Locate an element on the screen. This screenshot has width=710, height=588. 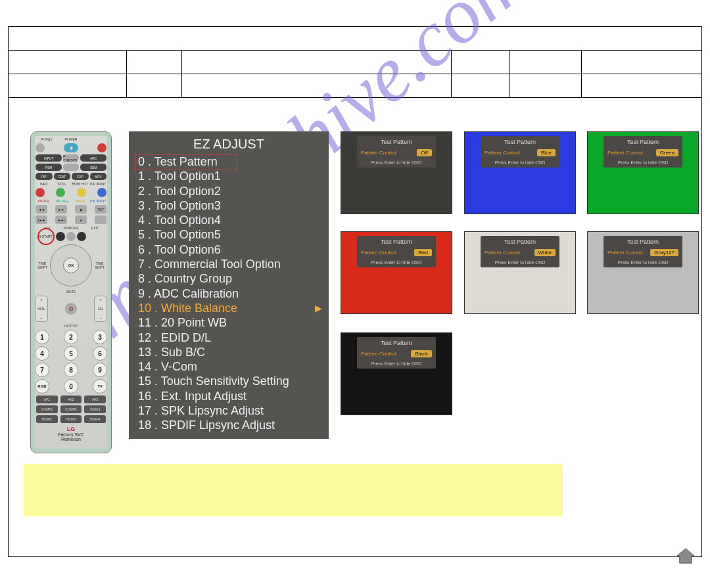
rec-button: ● is located at coordinates (81, 219).